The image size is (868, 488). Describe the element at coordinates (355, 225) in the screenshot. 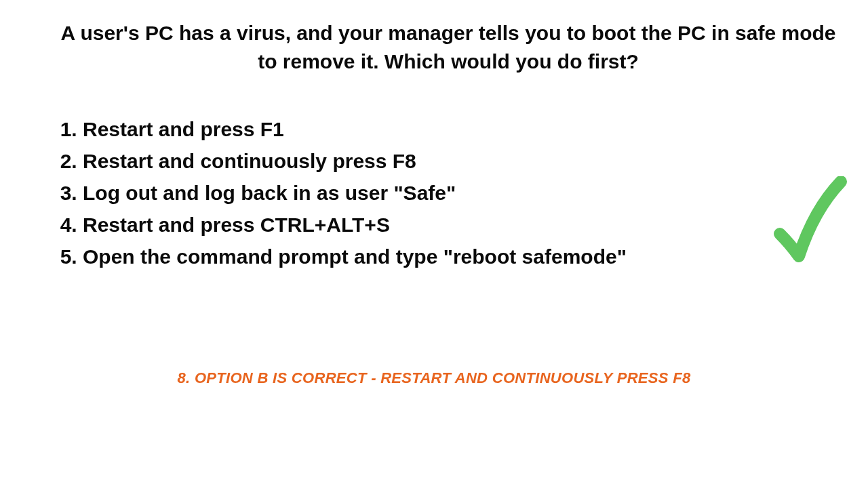

I see `option-4: Restart and press CTRL+ALT+S` at that location.